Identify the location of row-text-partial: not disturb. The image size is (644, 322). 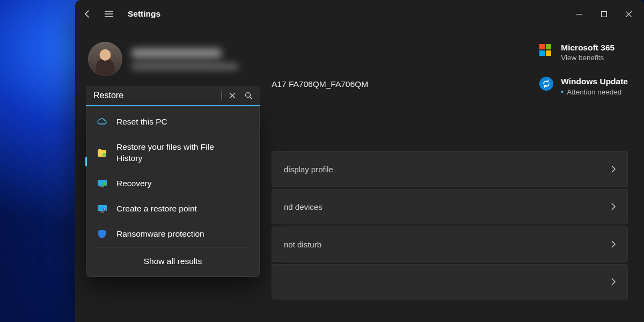
(303, 245).